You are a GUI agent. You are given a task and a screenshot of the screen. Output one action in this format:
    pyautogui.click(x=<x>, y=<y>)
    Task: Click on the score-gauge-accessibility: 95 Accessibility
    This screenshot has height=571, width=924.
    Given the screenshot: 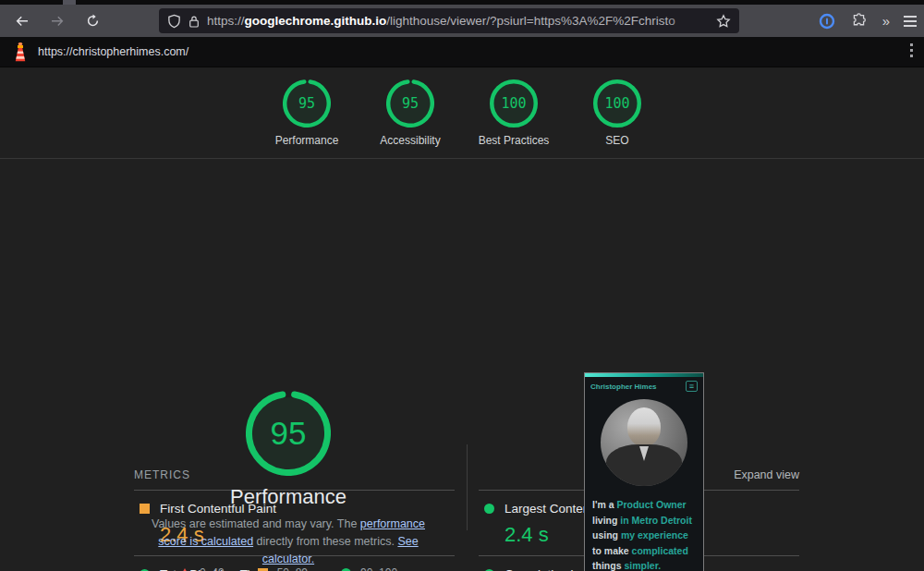 What is the action you would take?
    pyautogui.click(x=410, y=118)
    